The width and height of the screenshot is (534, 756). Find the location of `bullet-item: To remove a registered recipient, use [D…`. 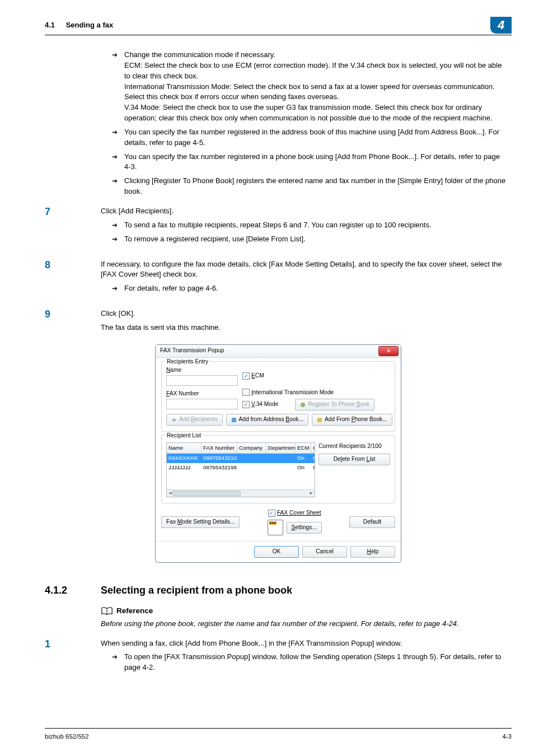

bullet-item: To remove a registered recipient, use [D… is located at coordinates (312, 240).